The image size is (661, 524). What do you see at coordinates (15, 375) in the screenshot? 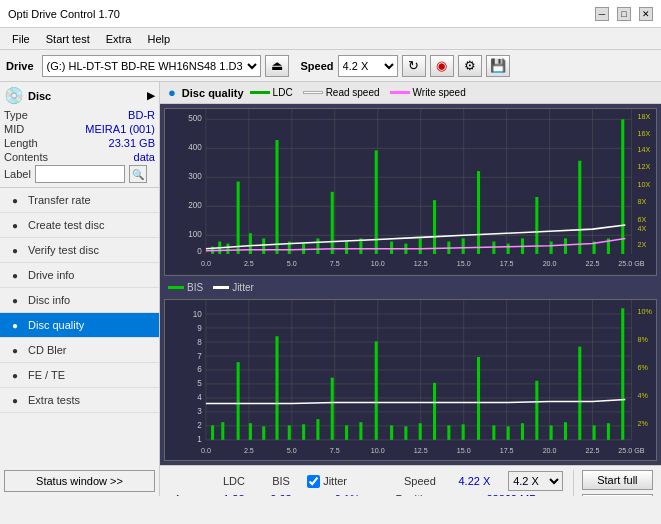
I see `fe-te-icon: ●` at bounding box center [15, 375].